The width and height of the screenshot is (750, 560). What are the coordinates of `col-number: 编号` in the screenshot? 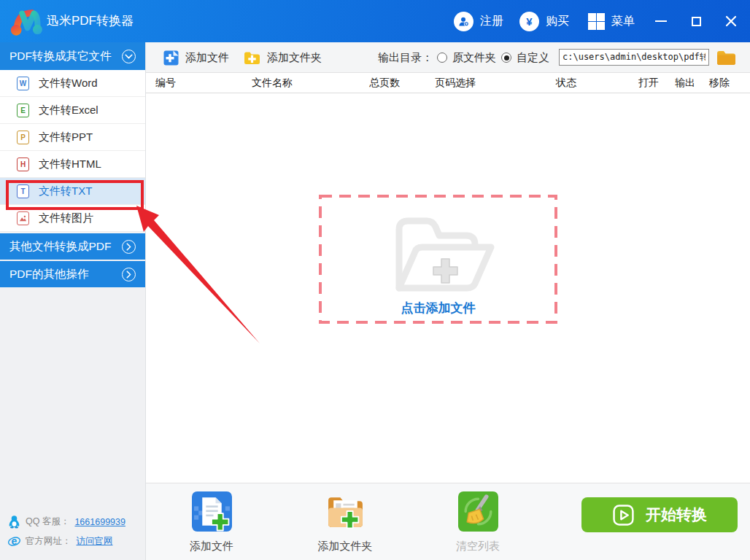 It's located at (166, 82).